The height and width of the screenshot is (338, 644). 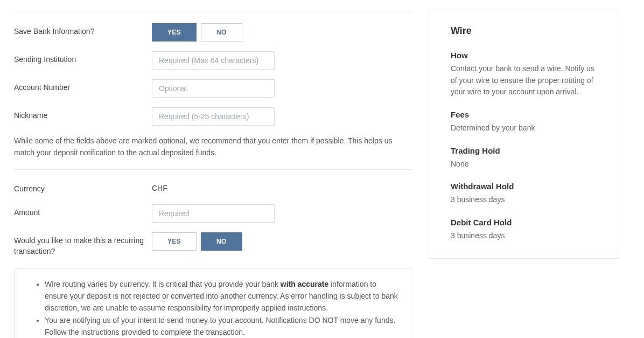 I want to click on withdrawal-hold-heading: Withdrawal Hold, so click(x=524, y=187).